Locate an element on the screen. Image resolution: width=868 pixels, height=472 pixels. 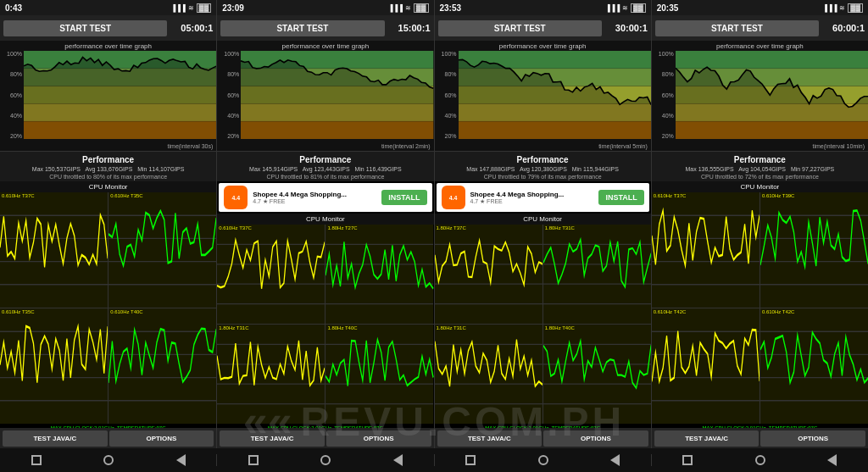
cpu-grid: 0.610Hz T37C1.80Hz T27C1.80Hz T31C1.80Hz… is located at coordinates (326, 324).